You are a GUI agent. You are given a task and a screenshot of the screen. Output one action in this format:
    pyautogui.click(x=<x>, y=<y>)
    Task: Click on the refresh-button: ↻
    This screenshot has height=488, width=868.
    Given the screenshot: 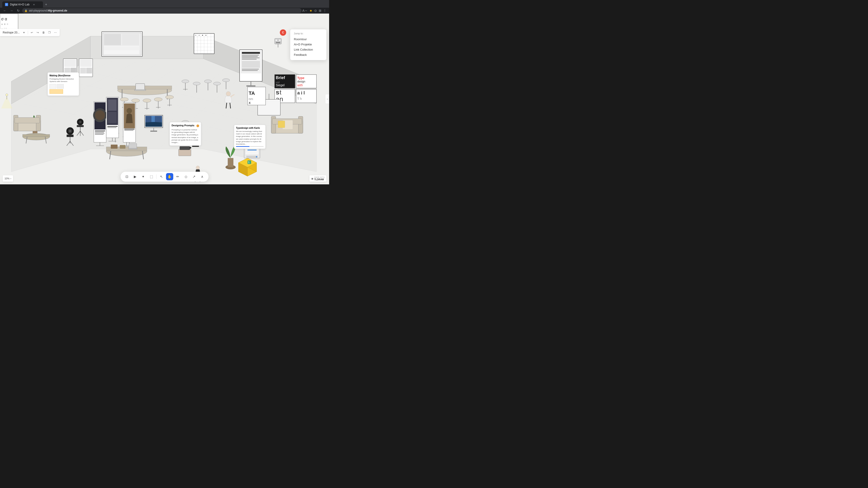 What is the action you would take?
    pyautogui.click(x=18, y=11)
    